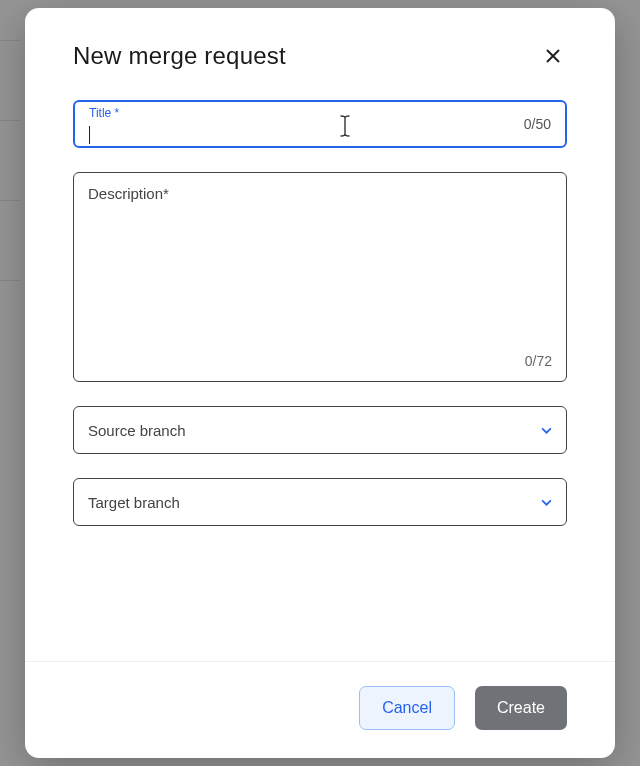 The image size is (640, 766). What do you see at coordinates (314, 430) in the screenshot?
I see `source-branch-label: Source branch` at bounding box center [314, 430].